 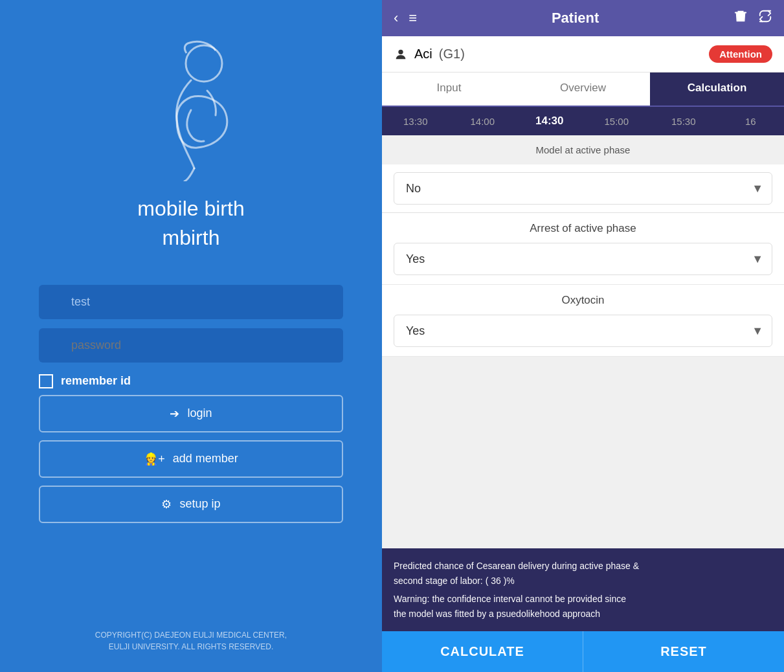 I want to click on prediction-line3: Warning: the confidence interval cannot …, so click(x=583, y=599).